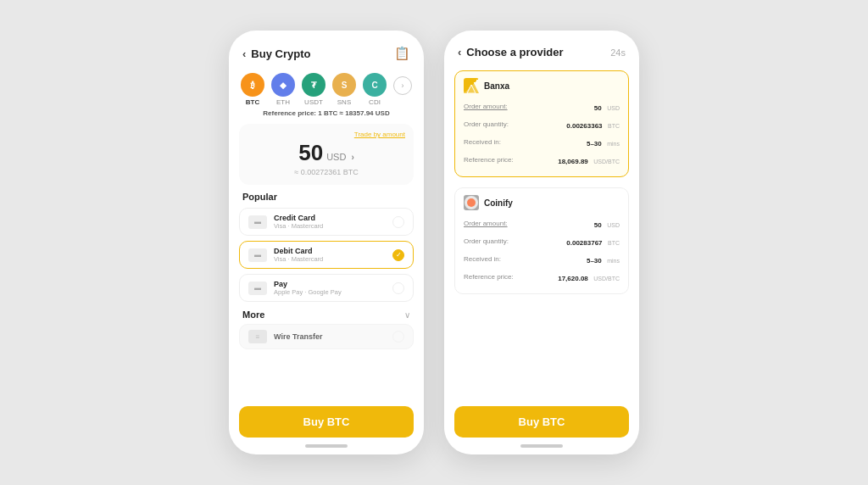 The width and height of the screenshot is (868, 485). What do you see at coordinates (326, 422) in the screenshot?
I see `buy-btc-button-left: Buy BTC` at bounding box center [326, 422].